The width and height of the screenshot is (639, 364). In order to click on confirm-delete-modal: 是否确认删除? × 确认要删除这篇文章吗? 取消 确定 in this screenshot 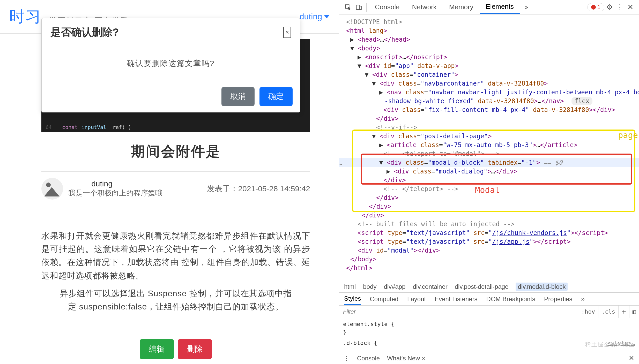, I will do `click(171, 65)`.